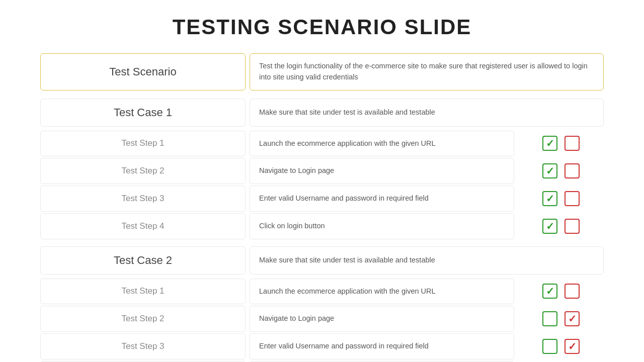 The width and height of the screenshot is (644, 362). What do you see at coordinates (572, 171) in the screenshot?
I see `case-1-step-2-checkbox-right` at bounding box center [572, 171].